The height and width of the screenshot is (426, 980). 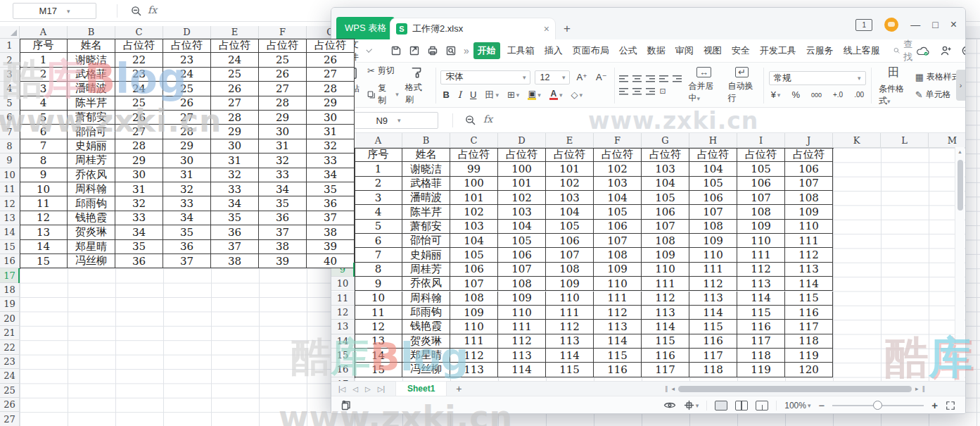 I want to click on cell-A2: 1, so click(x=378, y=169).